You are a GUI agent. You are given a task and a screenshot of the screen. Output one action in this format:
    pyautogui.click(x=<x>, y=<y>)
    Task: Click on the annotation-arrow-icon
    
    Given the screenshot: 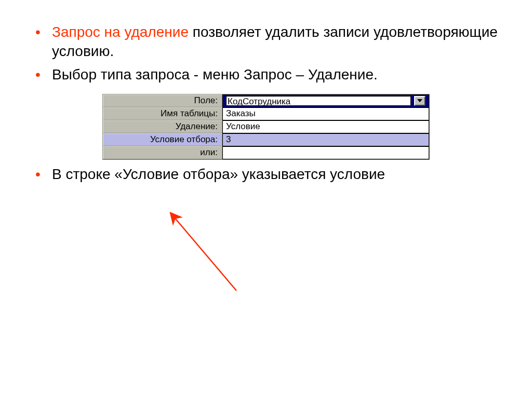 What is the action you would take?
    pyautogui.click(x=223, y=252)
    